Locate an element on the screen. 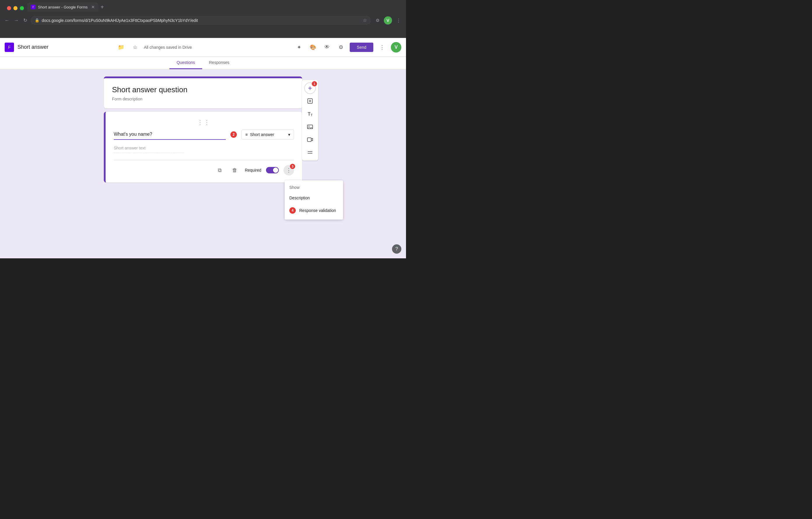 The image size is (812, 519). saved-status: All changes saved in Drive is located at coordinates (168, 47).